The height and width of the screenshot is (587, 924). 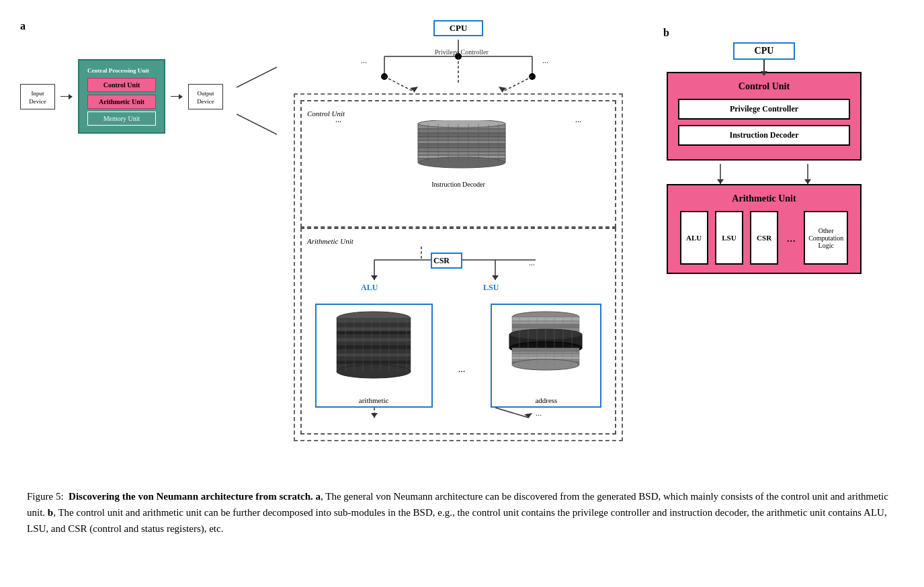 What do you see at coordinates (458, 66) in the screenshot?
I see `cpu-connections: ... ... Privilege Controller` at bounding box center [458, 66].